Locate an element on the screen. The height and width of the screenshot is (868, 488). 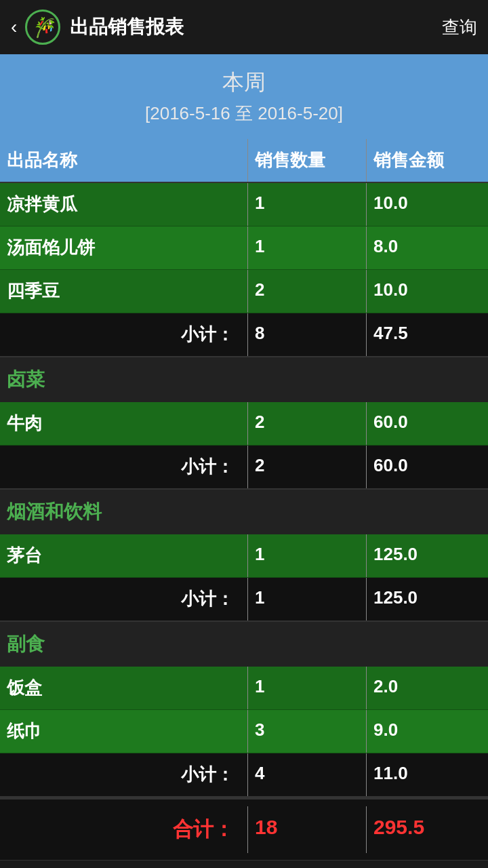
subtotal-qty: 1 is located at coordinates (306, 599).